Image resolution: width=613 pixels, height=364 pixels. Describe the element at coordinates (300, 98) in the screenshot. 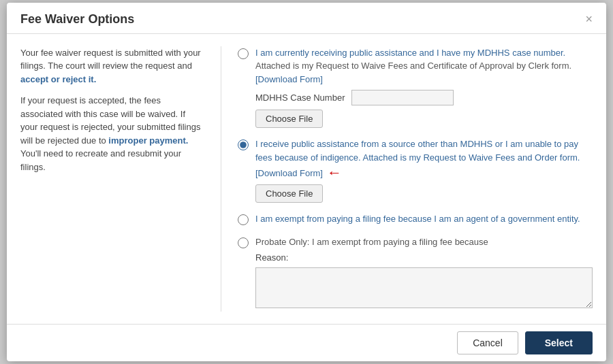

I see `case-number-label: MDHHS Case Number` at that location.